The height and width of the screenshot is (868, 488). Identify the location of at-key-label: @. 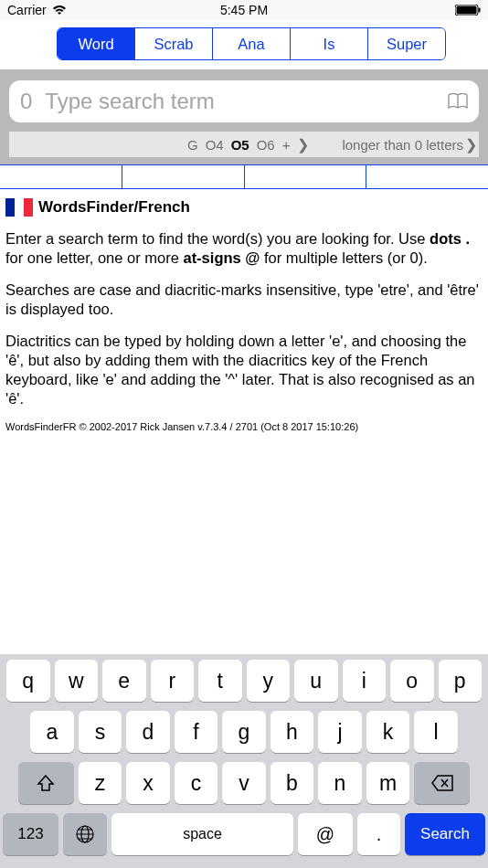
(325, 835).